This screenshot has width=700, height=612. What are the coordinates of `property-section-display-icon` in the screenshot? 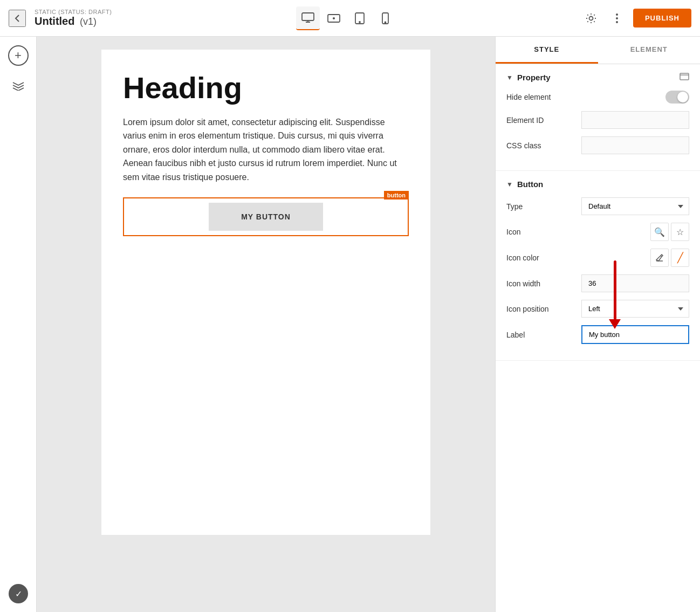 It's located at (684, 78).